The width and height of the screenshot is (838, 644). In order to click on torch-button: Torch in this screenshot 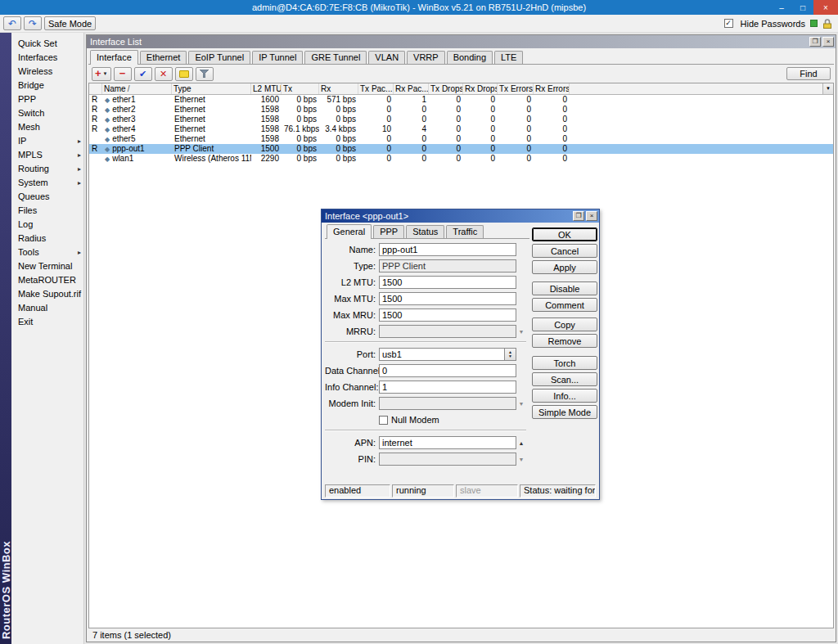, I will do `click(565, 363)`.